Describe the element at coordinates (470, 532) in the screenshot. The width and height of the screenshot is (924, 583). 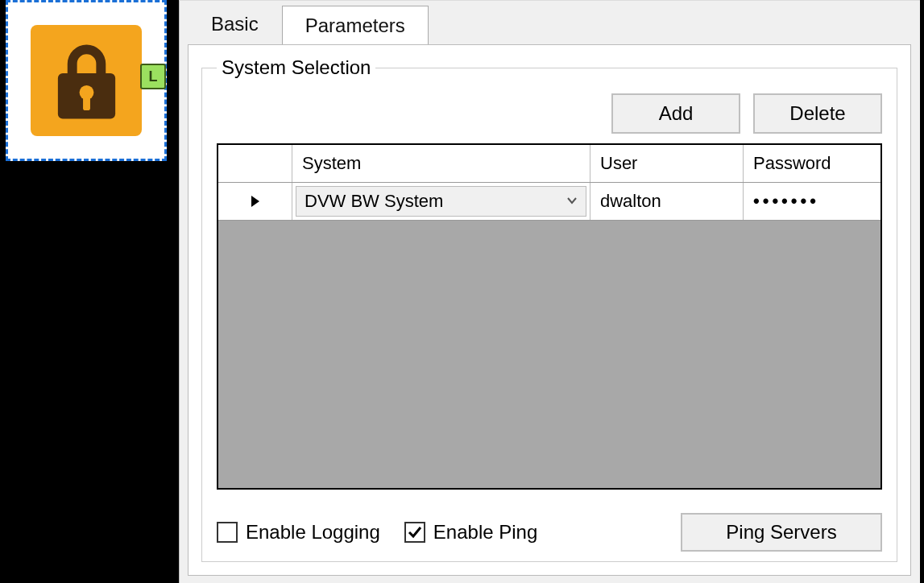
I see `enable-ping-checkbox: Enable Ping` at that location.